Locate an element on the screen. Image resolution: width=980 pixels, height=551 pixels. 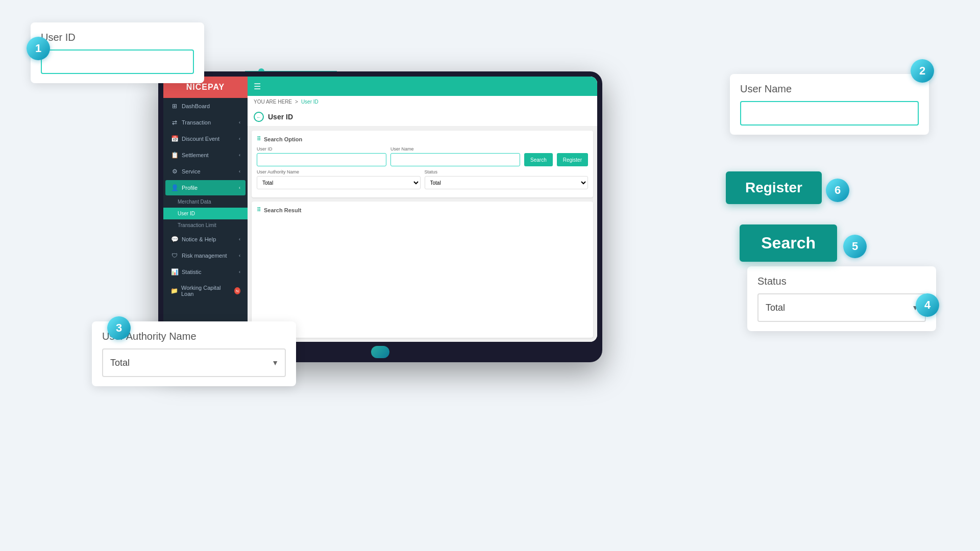
back-button: ← is located at coordinates (259, 117).